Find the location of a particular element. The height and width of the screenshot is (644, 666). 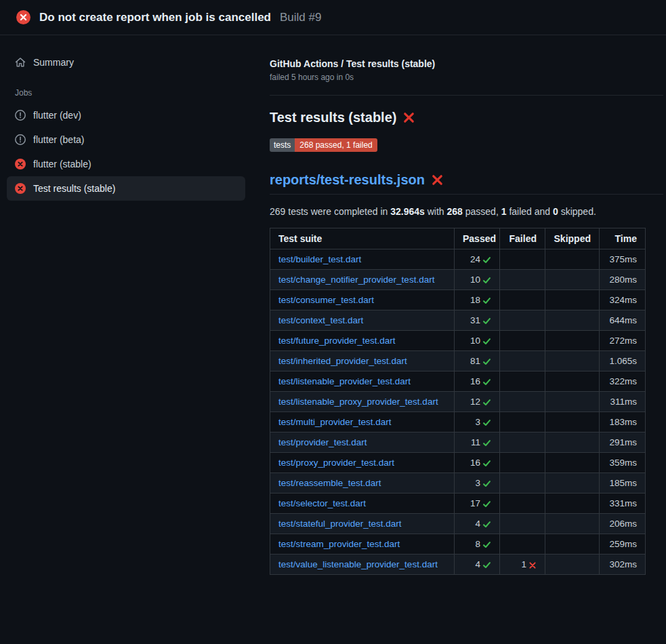

suite-link: test/stream_provider_test.dart is located at coordinates (339, 544).